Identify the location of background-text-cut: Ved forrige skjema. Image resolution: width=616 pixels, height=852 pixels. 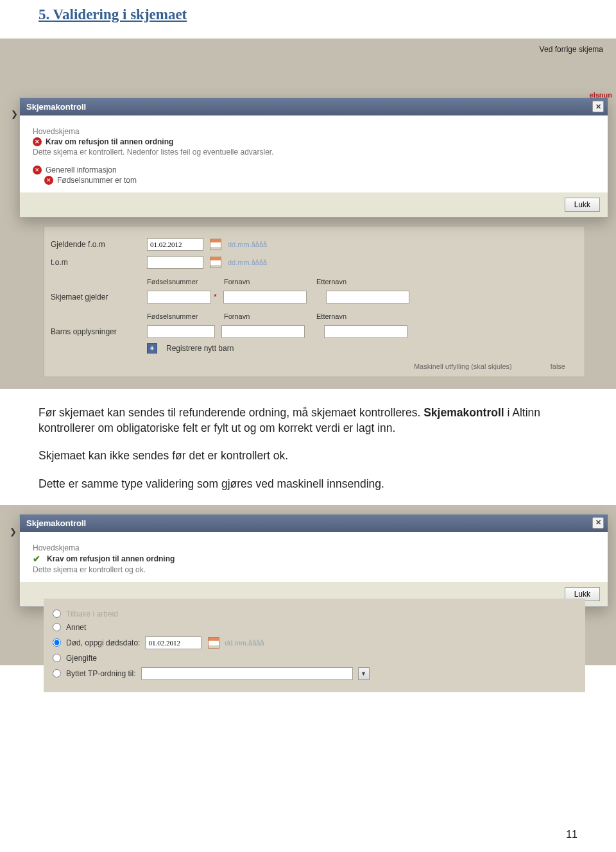
(571, 49).